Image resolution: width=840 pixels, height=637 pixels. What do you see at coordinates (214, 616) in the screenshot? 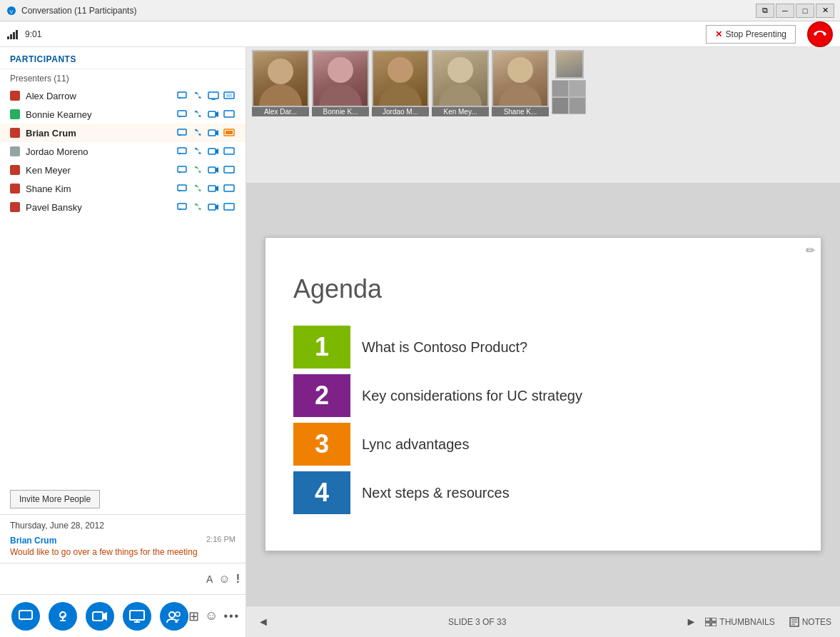
I see `bottom-right-icons: ⊞ ☺ •••` at bounding box center [214, 616].